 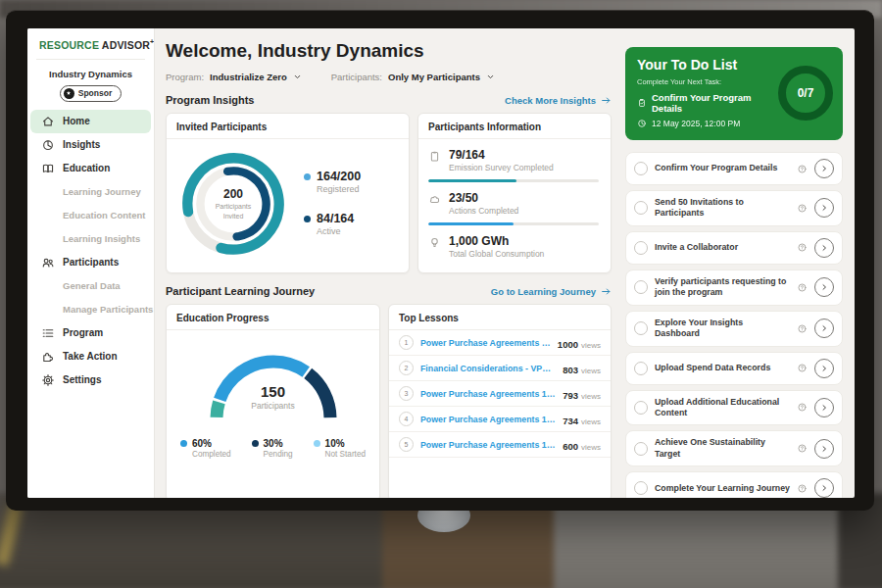 I want to click on lesson-link: Power Purchase Agreements 103, so click(x=488, y=445).